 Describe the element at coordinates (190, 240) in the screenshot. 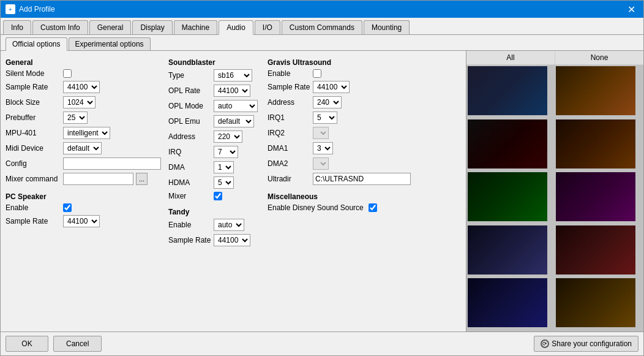

I see `tandy-sample-rate-label: Sample Rate` at that location.